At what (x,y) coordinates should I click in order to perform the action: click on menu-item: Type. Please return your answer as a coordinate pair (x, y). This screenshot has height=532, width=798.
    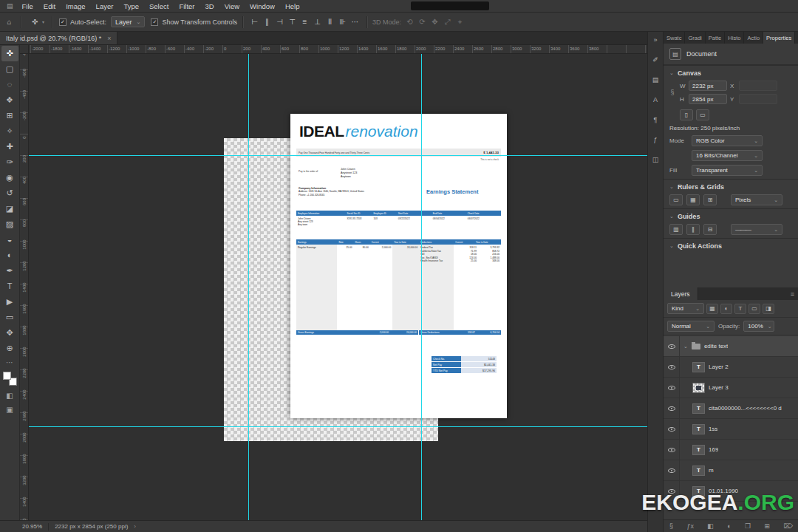
    Looking at the image, I should click on (132, 6).